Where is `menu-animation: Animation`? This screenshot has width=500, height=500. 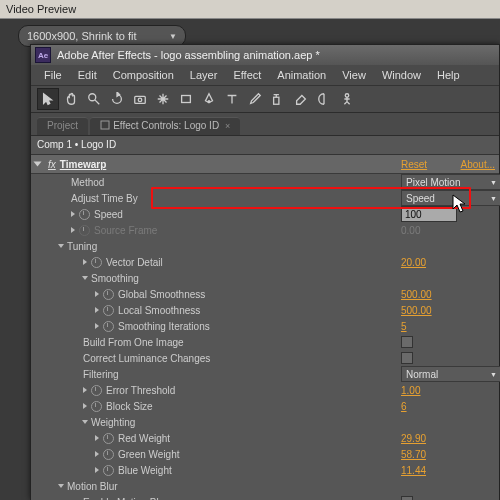
menu-animation: Animation is located at coordinates (302, 75).